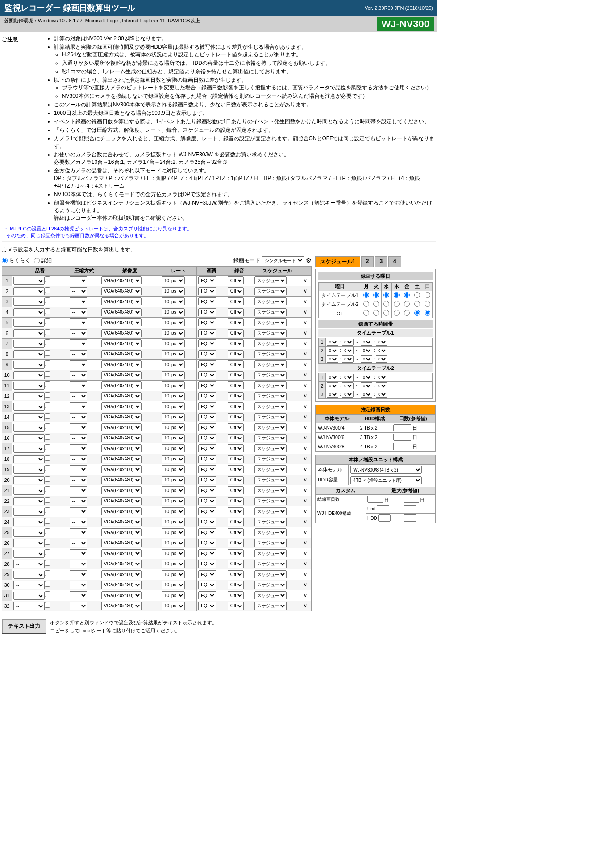 The width and height of the screenshot is (616, 853). I want to click on model-select-1: --, so click(29, 281).